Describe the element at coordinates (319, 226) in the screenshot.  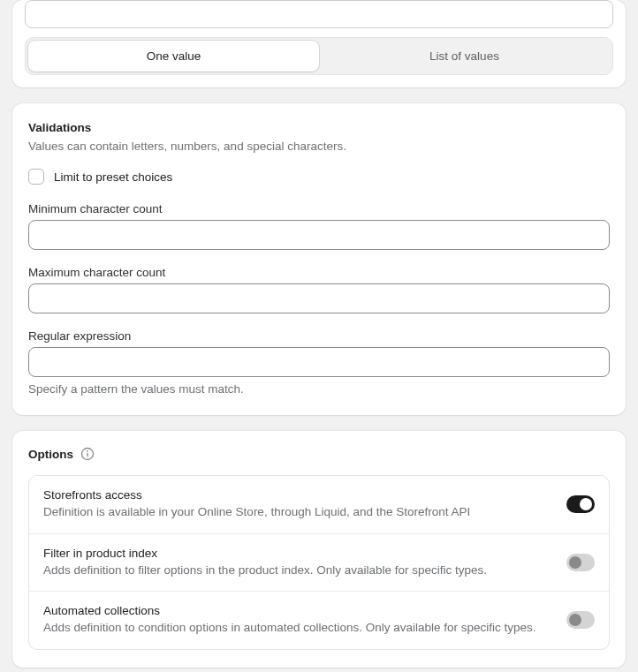
I see `min-char-field: Minimum character count` at that location.